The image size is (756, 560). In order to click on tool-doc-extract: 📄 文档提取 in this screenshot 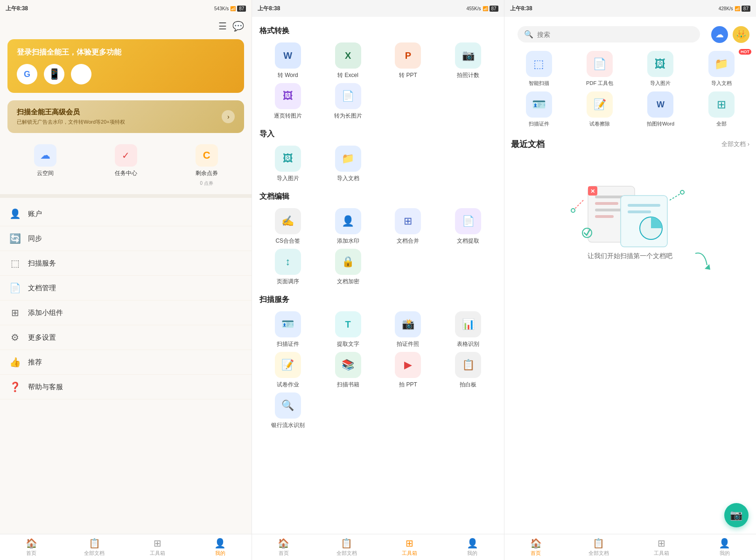, I will do `click(469, 227)`.